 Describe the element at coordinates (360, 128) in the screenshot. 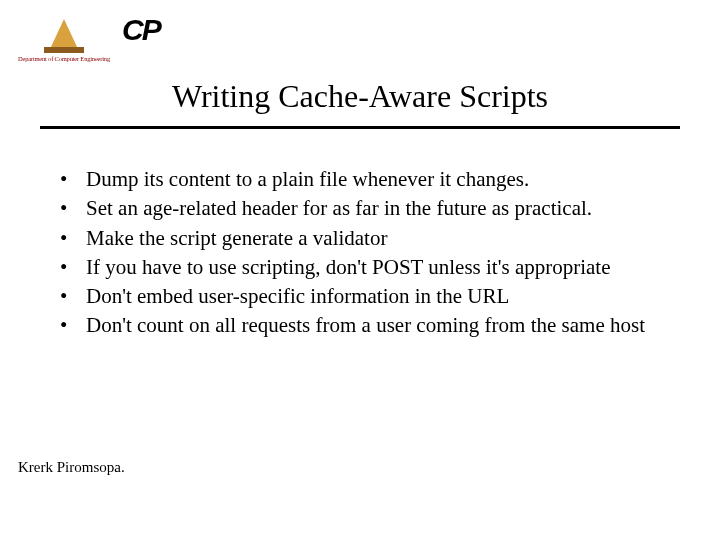

I see `horizontal-rule` at that location.